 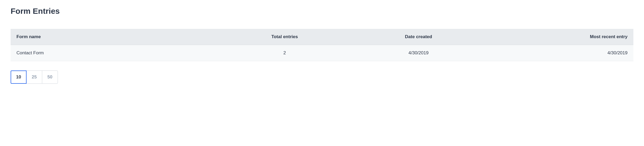 What do you see at coordinates (322, 11) in the screenshot?
I see `page-title: Form Entries` at bounding box center [322, 11].